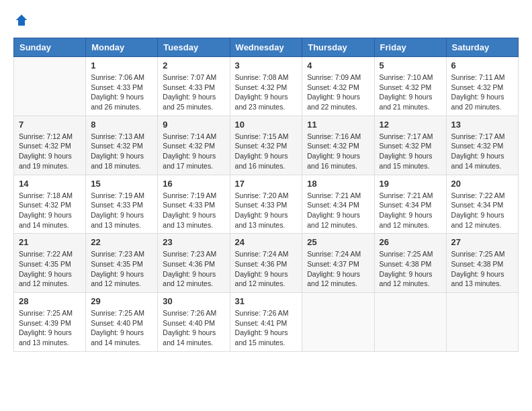 The image size is (532, 411). I want to click on calendar-day-cell: 7Sunrise: 7:12 AM Sunset: 4:32 PM Daylig…, so click(50, 145).